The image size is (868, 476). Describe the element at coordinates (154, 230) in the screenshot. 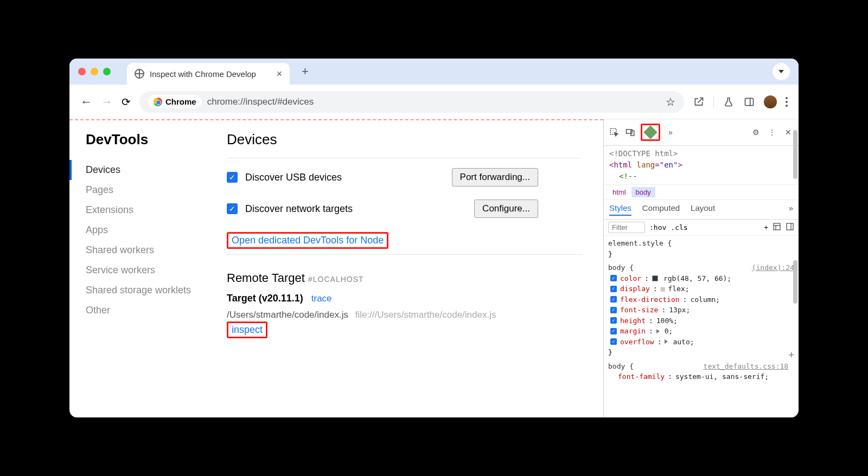

I see `sidebar-item-apps: Apps` at that location.